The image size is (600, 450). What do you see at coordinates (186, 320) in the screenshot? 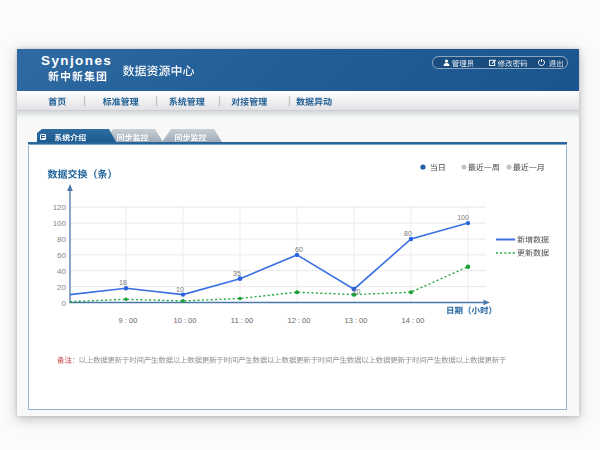
I see `svg-text: 10 : 00` at bounding box center [186, 320].